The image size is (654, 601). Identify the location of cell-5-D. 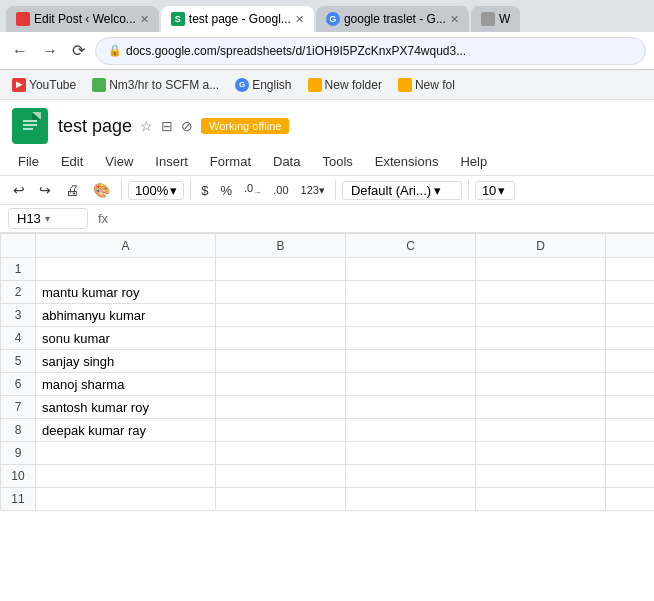
(541, 362).